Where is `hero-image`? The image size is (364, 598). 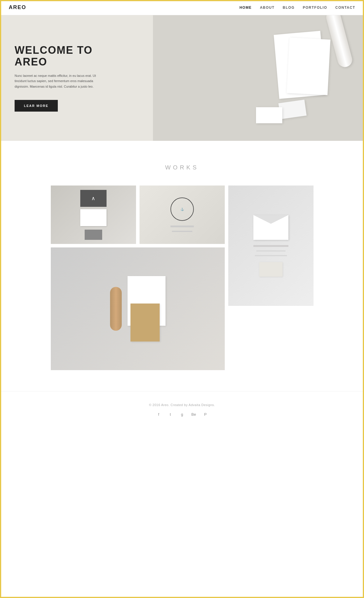
hero-image is located at coordinates (259, 78).